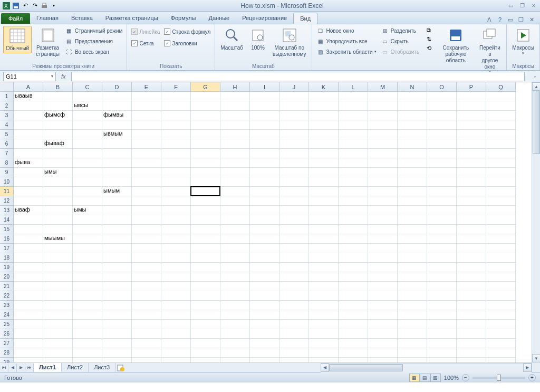 Image resolution: width=540 pixels, height=392 pixels. What do you see at coordinates (412, 182) in the screenshot?
I see `cell-N10` at bounding box center [412, 182].